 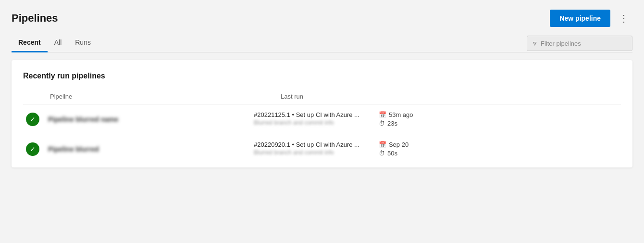 What do you see at coordinates (307, 144) in the screenshot?
I see `run-title-2: #20220920.1 • Set up CI with Azure ...` at bounding box center [307, 144].